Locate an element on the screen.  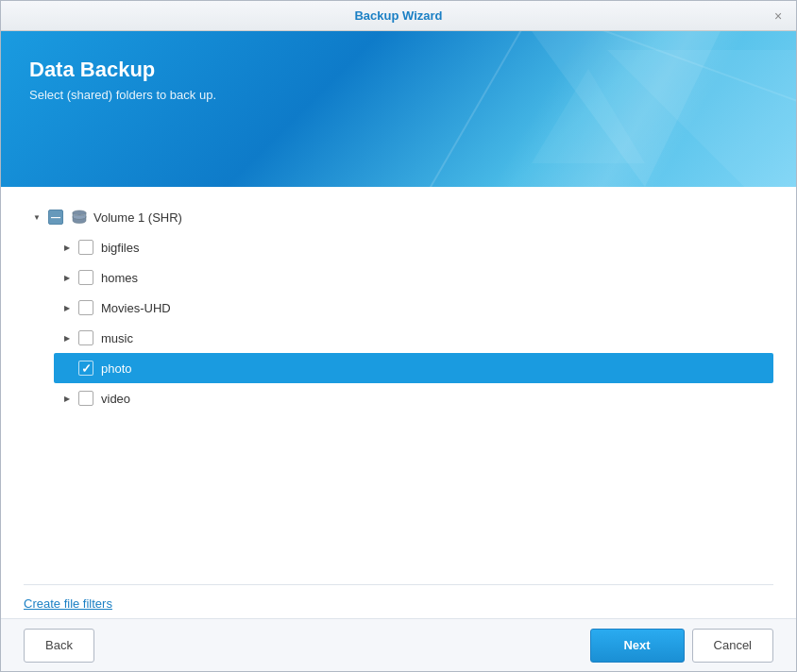
tree-toggle-homes is located at coordinates (67, 277).